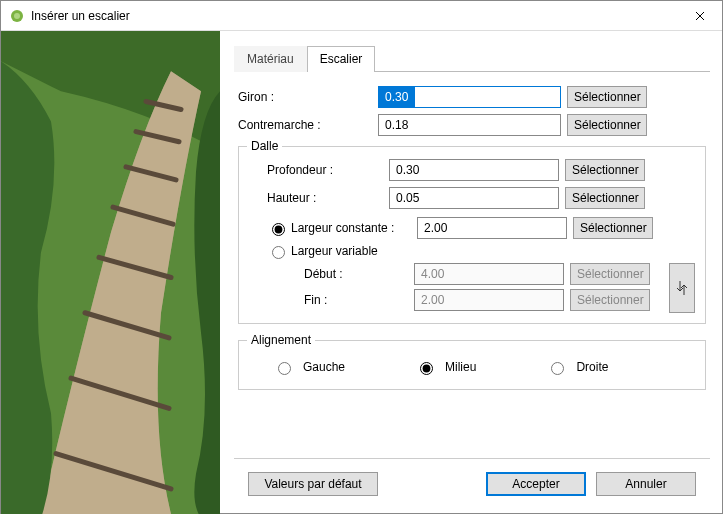  What do you see at coordinates (470, 125) in the screenshot?
I see `contremarche-input` at bounding box center [470, 125].